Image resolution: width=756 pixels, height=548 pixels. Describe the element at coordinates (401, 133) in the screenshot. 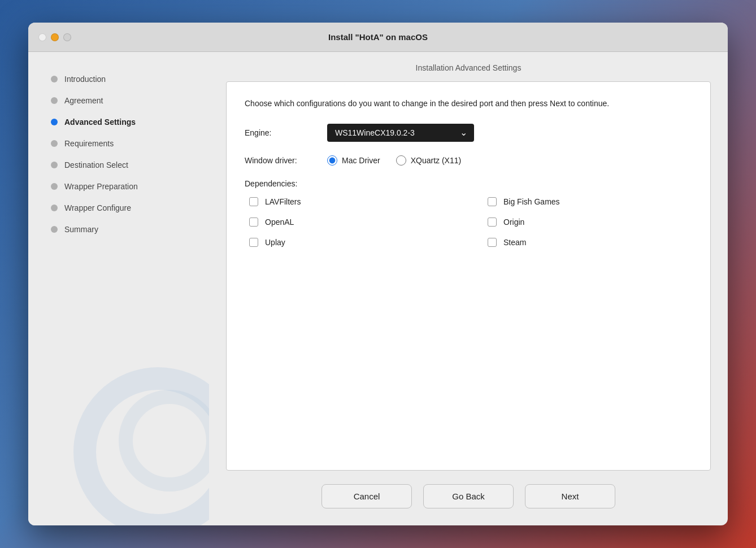

I see `engine-select: WS11WineCX19.0.2-3 WS11WineCX20.0.4 WS10…` at that location.